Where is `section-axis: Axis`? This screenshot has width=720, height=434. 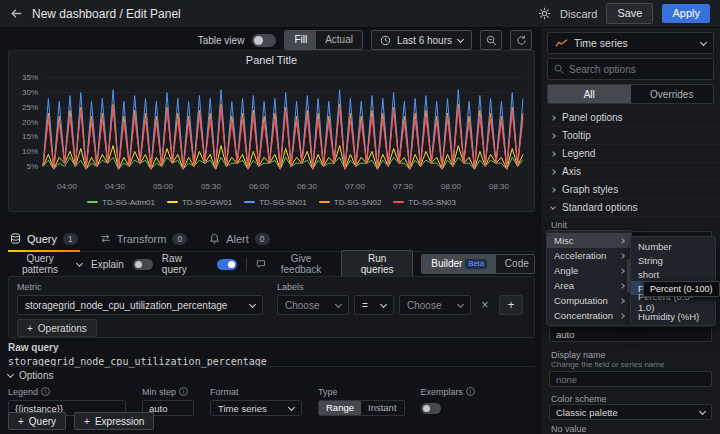
section-axis: Axis is located at coordinates (630, 172).